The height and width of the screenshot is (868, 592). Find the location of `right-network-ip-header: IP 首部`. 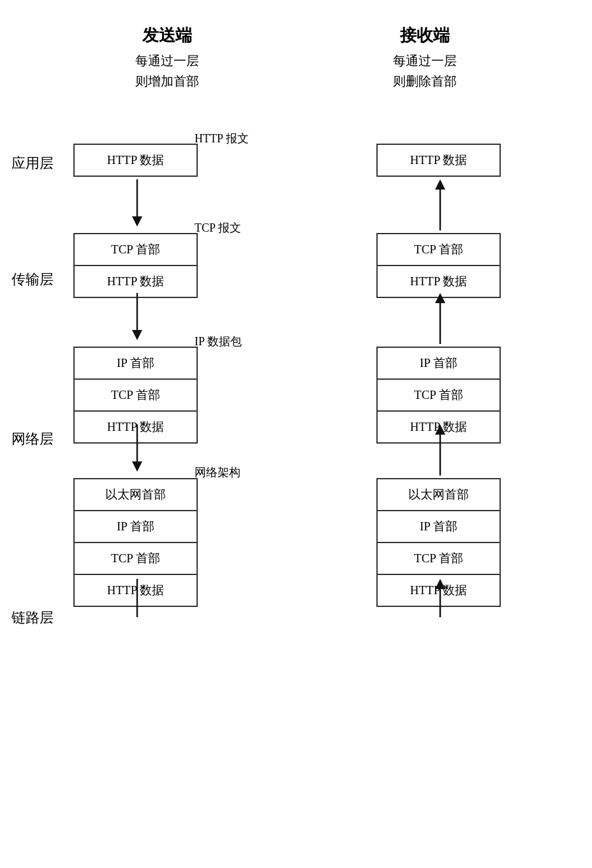

right-network-ip-header: IP 首部 is located at coordinates (439, 364).